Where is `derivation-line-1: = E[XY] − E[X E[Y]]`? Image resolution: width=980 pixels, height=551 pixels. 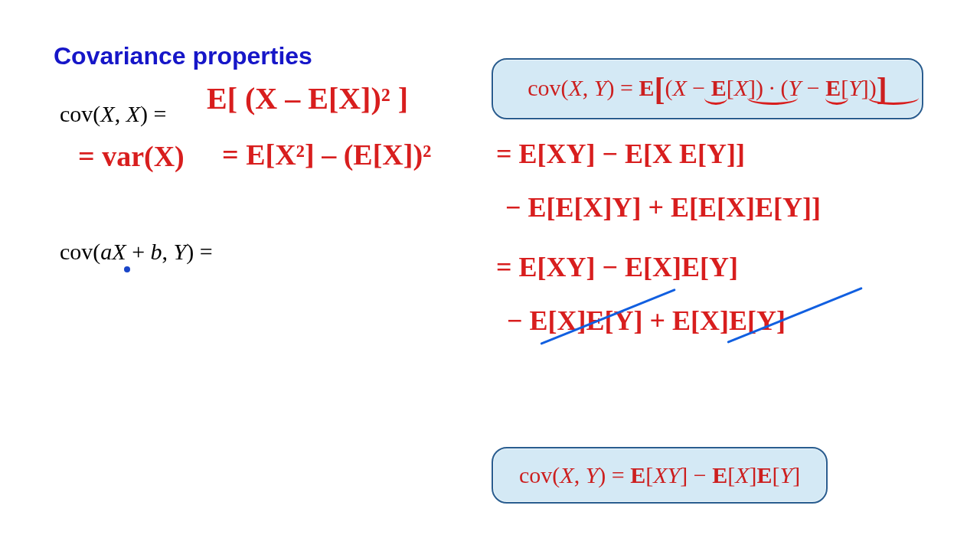
derivation-line-1: = E[XY] − E[X E[Y]] is located at coordinates (620, 154).